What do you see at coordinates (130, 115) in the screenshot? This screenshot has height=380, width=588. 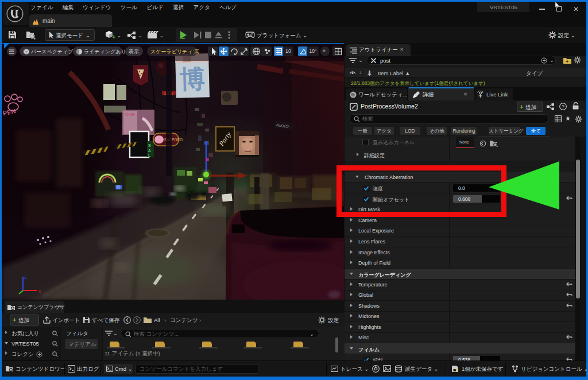 I see `svg-text: CHE` at bounding box center [130, 115].